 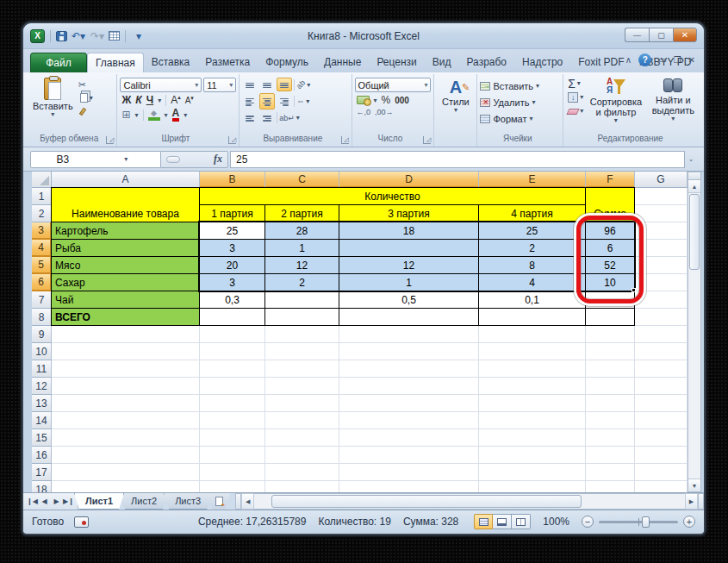 What do you see at coordinates (218, 159) in the screenshot?
I see `fx-icon: fx` at bounding box center [218, 159].